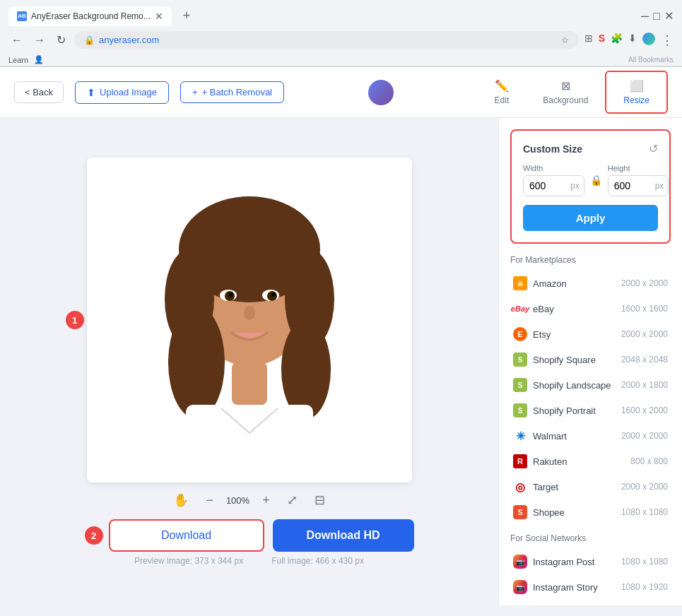 This screenshot has height=616, width=682. Describe the element at coordinates (591, 461) in the screenshot. I see `list-item: R Rakuten 800 x 800` at that location.